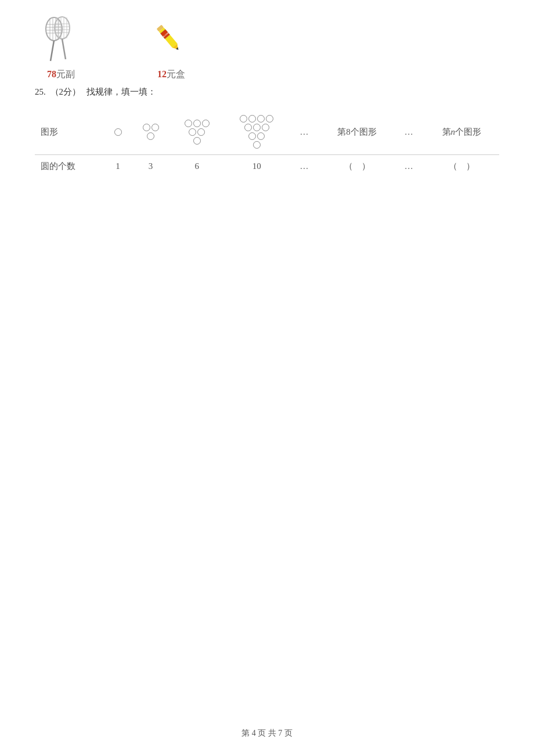 The image size is (534, 756). Describe the element at coordinates (358, 166) in the screenshot. I see `blank-8th-text: （ ）` at that location.